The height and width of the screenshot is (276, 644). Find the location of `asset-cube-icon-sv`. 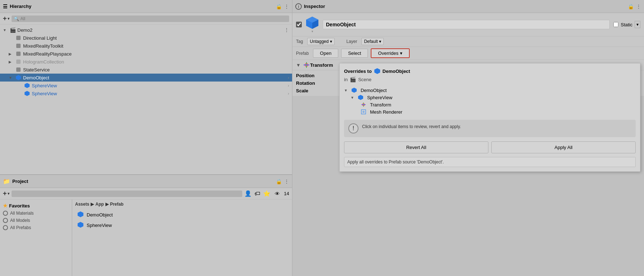

asset-cube-icon-sv is located at coordinates (80, 225).